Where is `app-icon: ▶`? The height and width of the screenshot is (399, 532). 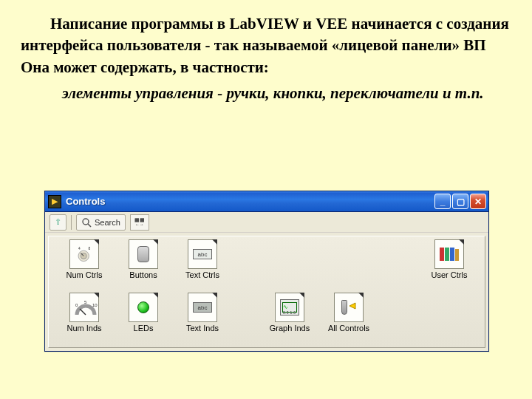
app-icon: ▶ is located at coordinates (55, 202).